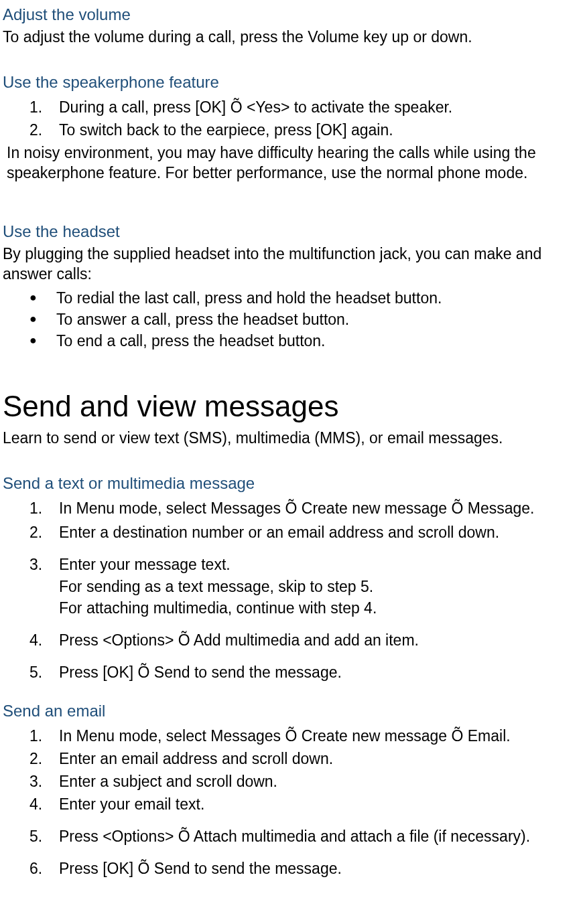  I want to click on body-send-view: Learn to send or view text (SMS), multim…, so click(292, 439).